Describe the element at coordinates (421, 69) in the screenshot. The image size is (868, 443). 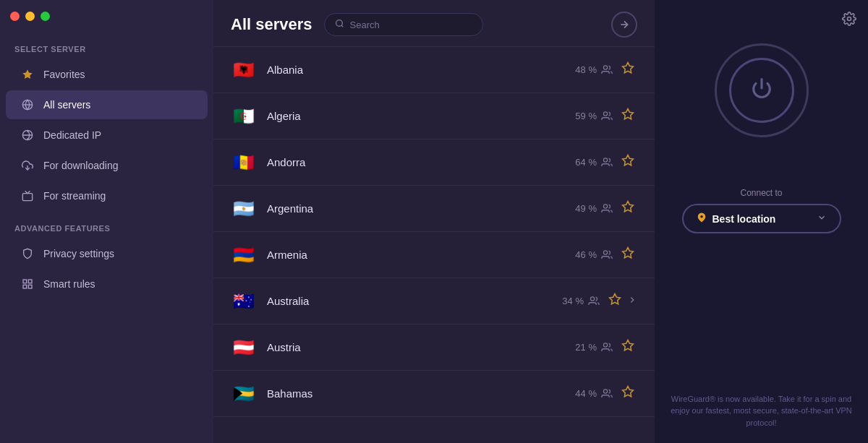
I see `country-name: Albania` at that location.